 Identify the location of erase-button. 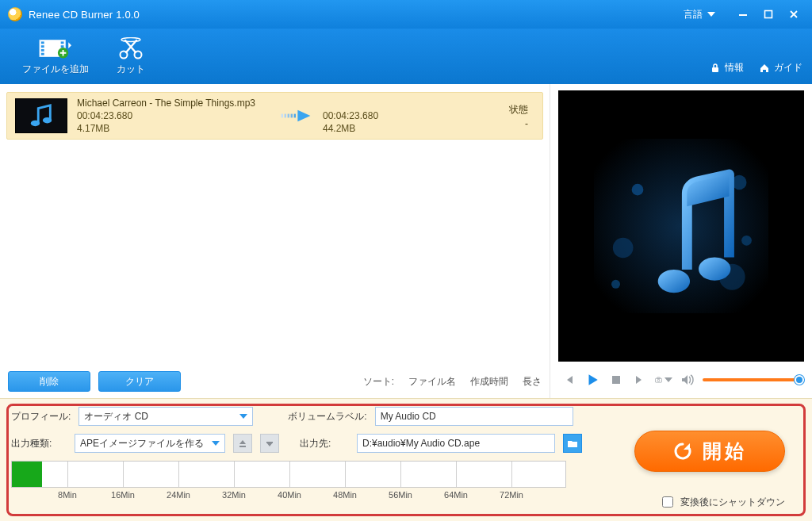
(270, 443).